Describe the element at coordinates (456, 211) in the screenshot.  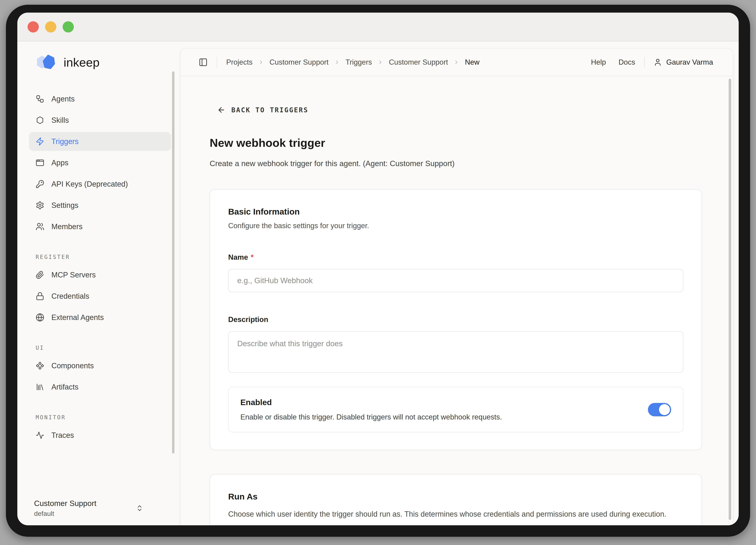
I see `card-title: Basic Information` at that location.